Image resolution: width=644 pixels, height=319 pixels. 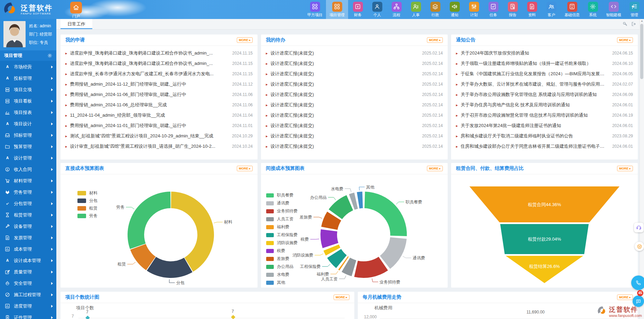 I want to click on sidebar-item-质量管理: 质量管理, so click(x=28, y=272).